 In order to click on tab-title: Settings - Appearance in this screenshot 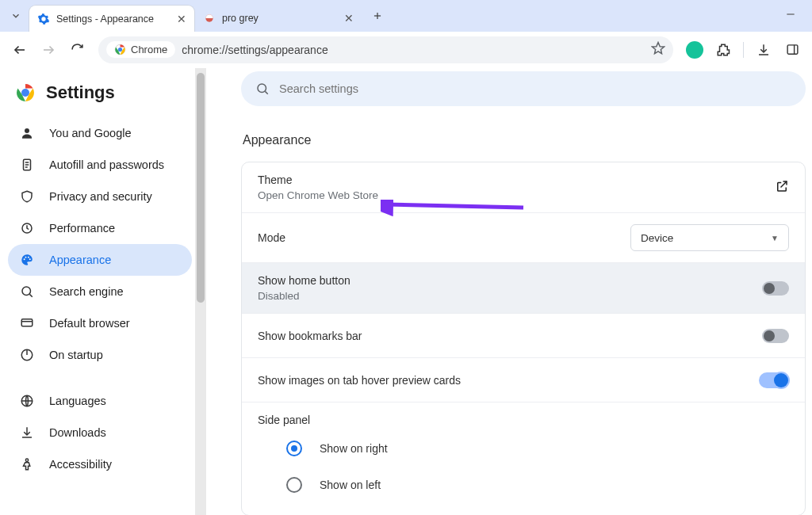, I will do `click(113, 19)`.